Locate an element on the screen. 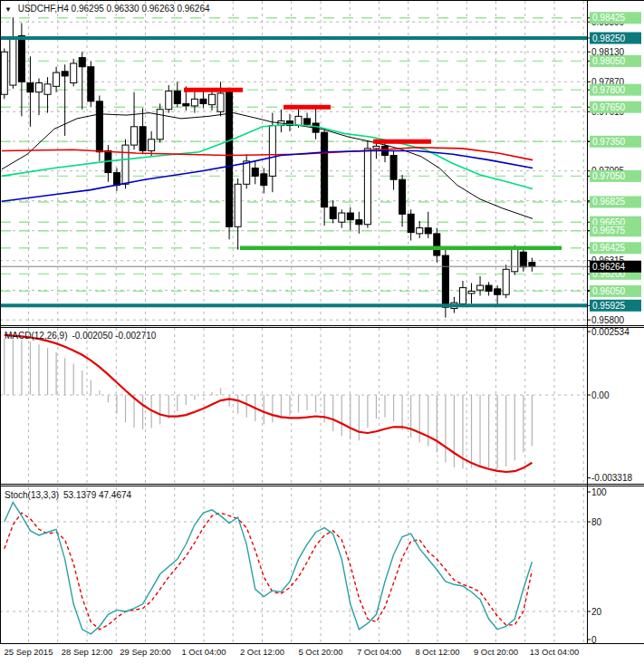 The height and width of the screenshot is (664, 644). teal-price-badge-text: 0.95925 is located at coordinates (609, 306).